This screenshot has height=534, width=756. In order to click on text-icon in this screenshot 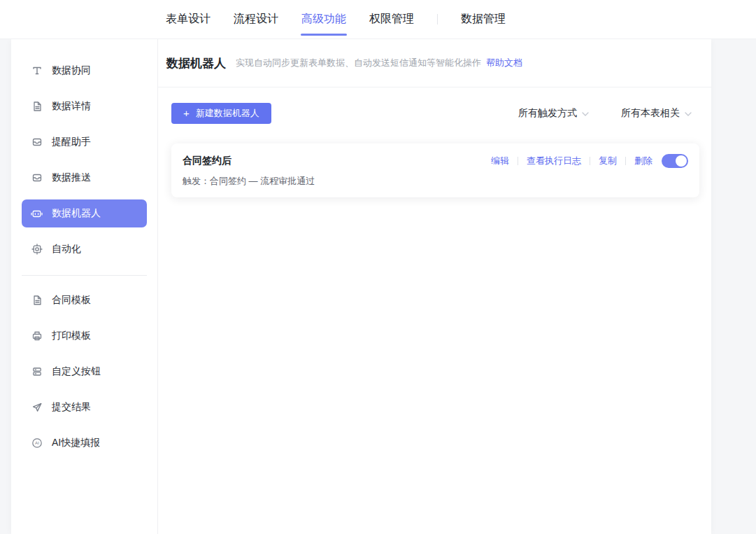, I will do `click(36, 71)`.